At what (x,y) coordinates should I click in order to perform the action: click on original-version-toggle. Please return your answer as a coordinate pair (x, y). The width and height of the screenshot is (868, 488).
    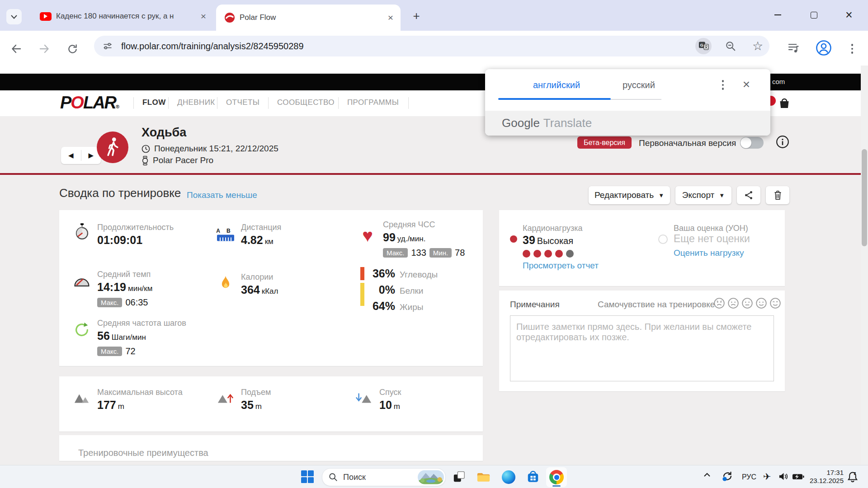
    Looking at the image, I should click on (752, 143).